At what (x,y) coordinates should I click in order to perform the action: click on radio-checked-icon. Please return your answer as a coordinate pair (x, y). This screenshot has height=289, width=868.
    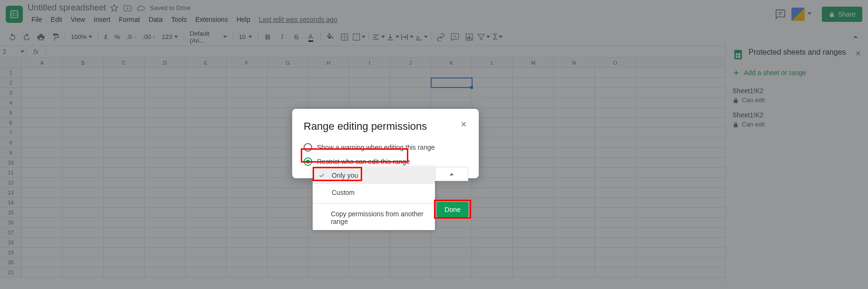
    Looking at the image, I should click on (308, 162).